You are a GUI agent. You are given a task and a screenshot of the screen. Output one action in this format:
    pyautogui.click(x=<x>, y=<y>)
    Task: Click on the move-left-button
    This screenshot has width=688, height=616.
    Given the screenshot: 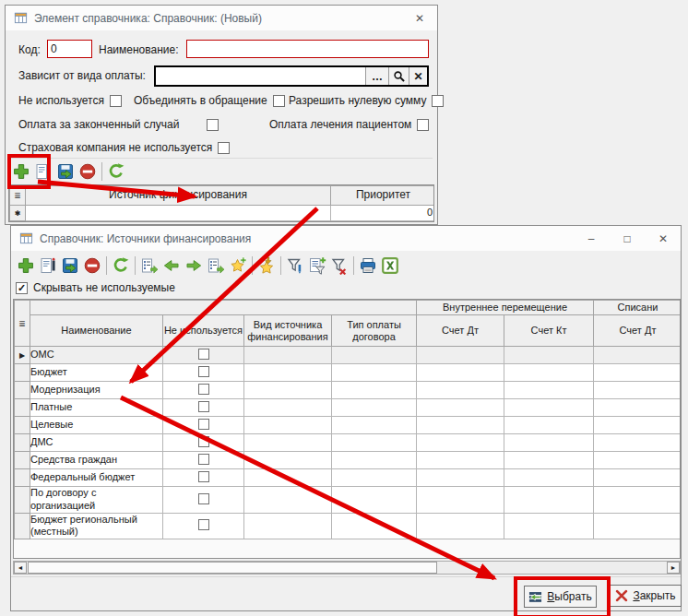 What is the action you would take?
    pyautogui.click(x=172, y=266)
    